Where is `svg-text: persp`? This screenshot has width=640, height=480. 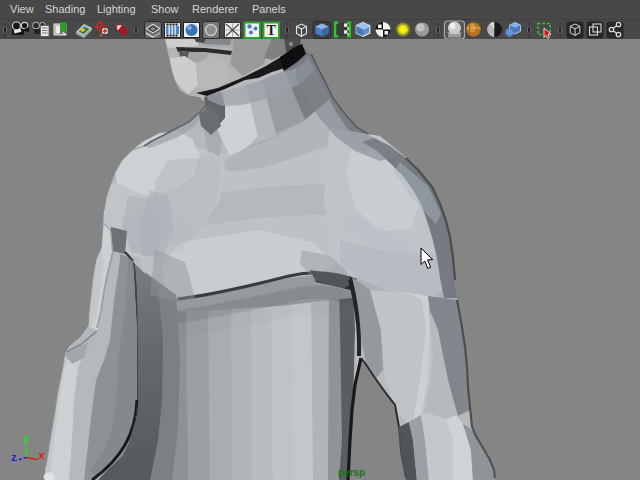
svg-text: persp is located at coordinates (352, 472).